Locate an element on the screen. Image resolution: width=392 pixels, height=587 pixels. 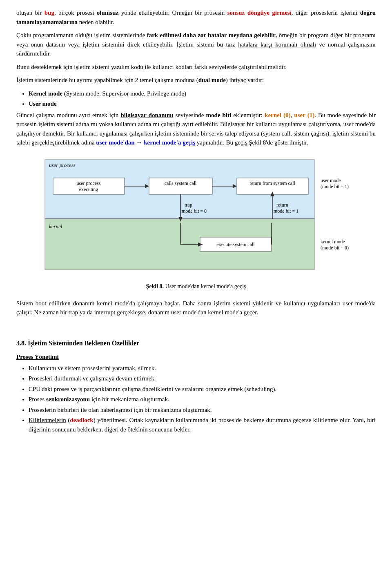
donanim-highlight: bilgisayar donanımı is located at coordinates (147, 115).